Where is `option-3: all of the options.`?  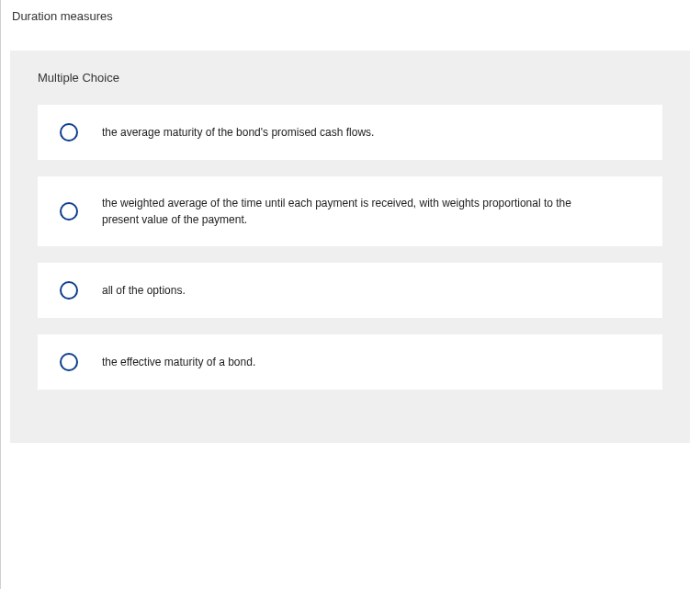 option-3: all of the options. is located at coordinates (350, 290).